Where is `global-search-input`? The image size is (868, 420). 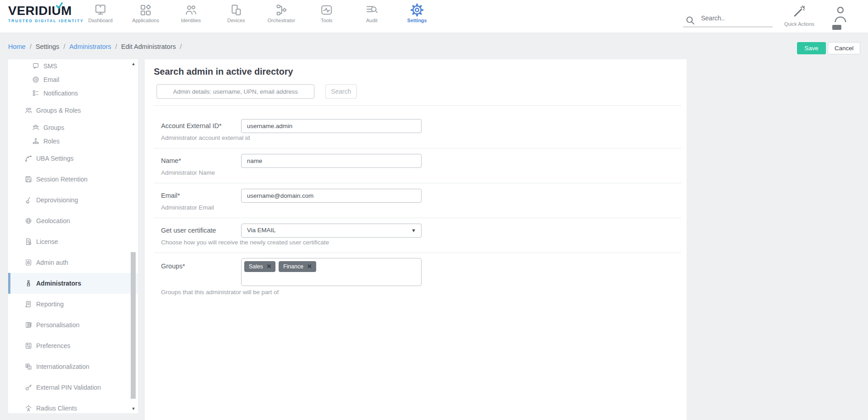
global-search-input is located at coordinates (735, 18).